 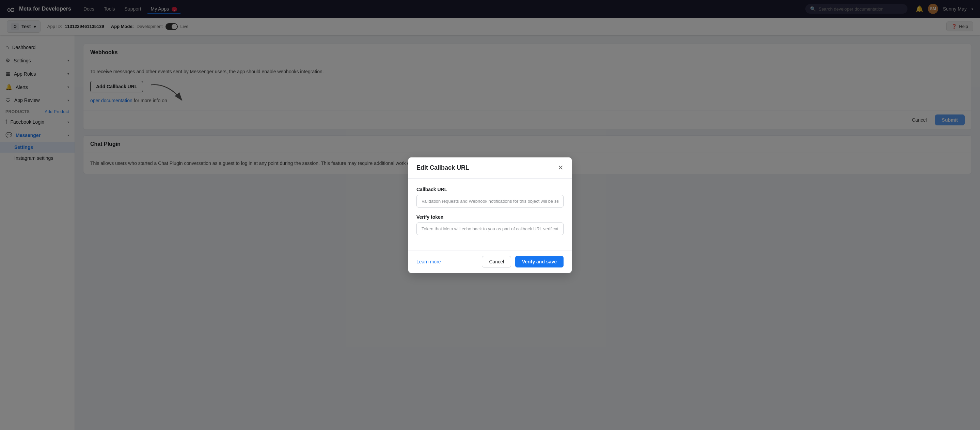 What do you see at coordinates (490, 190) in the screenshot?
I see `callback-url-label: Callback URL` at bounding box center [490, 190].